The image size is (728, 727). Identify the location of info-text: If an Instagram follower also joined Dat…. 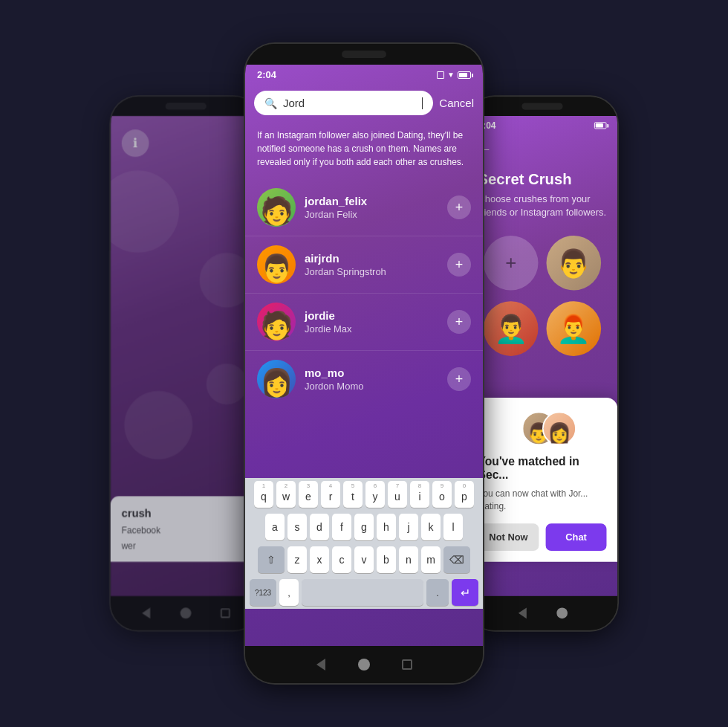
(364, 150).